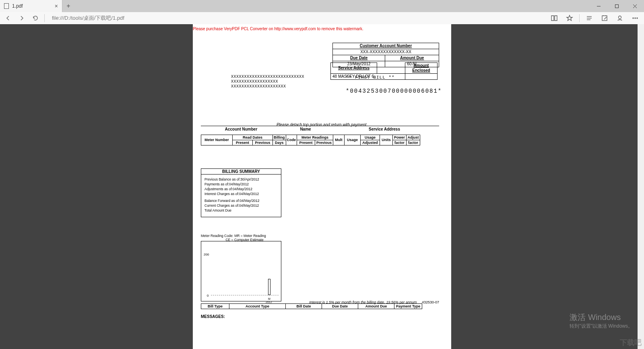  Describe the element at coordinates (413, 143) in the screenshot. I see `col-factor2: factor` at that location.